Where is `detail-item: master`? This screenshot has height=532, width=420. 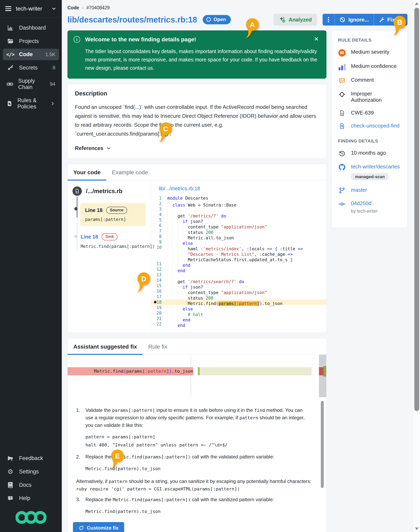
detail-item: master is located at coordinates (369, 190).